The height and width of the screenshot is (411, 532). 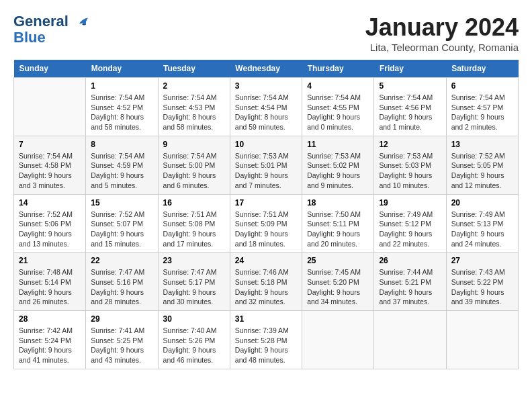 What do you see at coordinates (52, 30) in the screenshot?
I see `logo: General Blue` at bounding box center [52, 30].